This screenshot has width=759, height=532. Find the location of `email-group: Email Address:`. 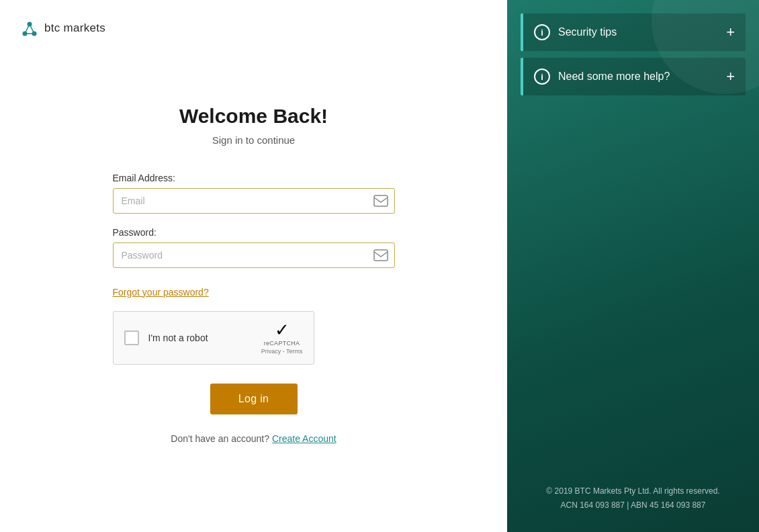

email-group: Email Address: is located at coordinates (254, 193).